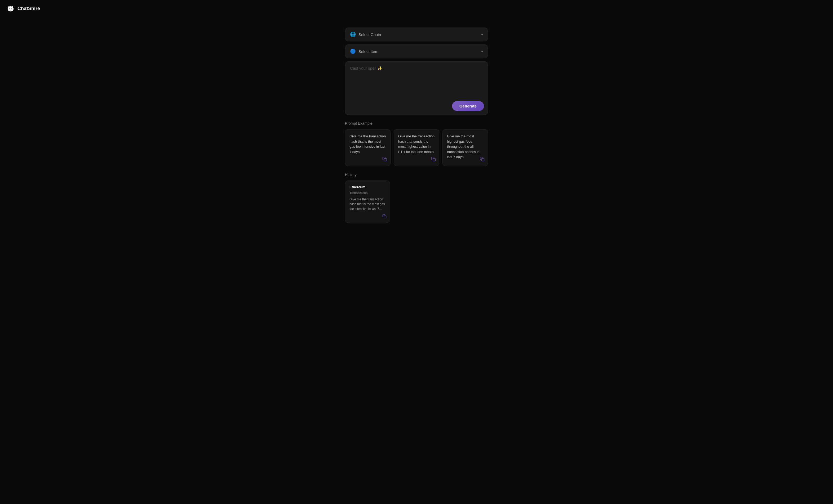 Image resolution: width=833 pixels, height=504 pixels. Describe the element at coordinates (364, 51) in the screenshot. I see `select-item-left: 🔵 Select Item` at that location.